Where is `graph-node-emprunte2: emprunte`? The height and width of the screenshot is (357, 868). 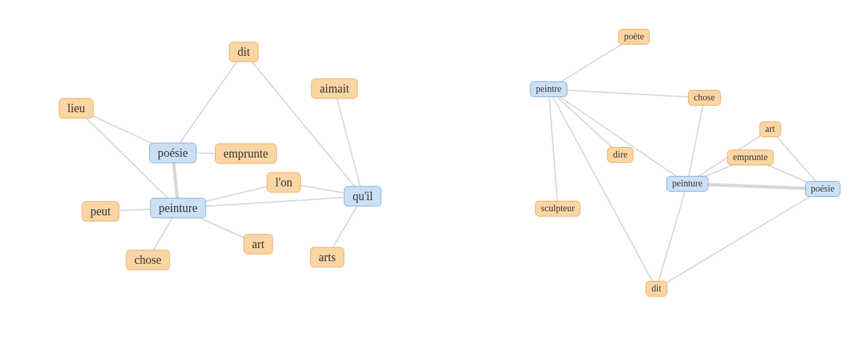
graph-node-emprunte2: emprunte is located at coordinates (750, 158).